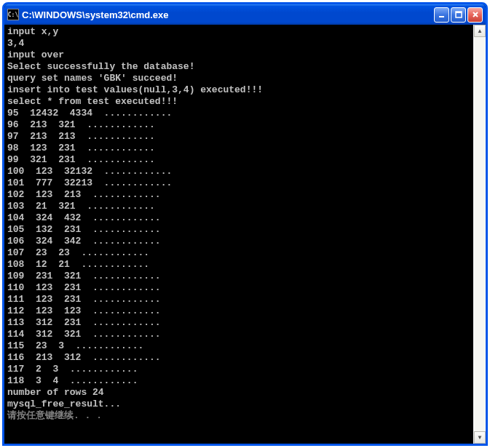 Image resolution: width=490 pixels, height=448 pixels. I want to click on console-line: 100 123 32132 ............, so click(240, 172).